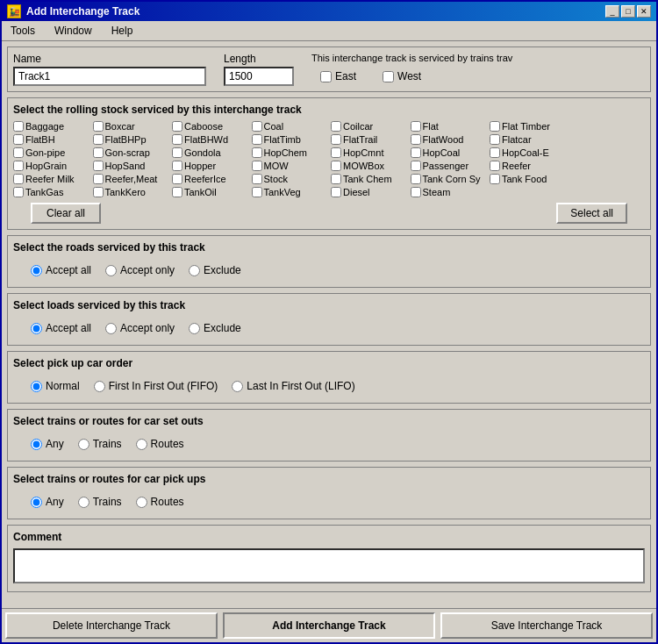  Describe the element at coordinates (449, 192) in the screenshot. I see `cb-steam: Steam` at that location.